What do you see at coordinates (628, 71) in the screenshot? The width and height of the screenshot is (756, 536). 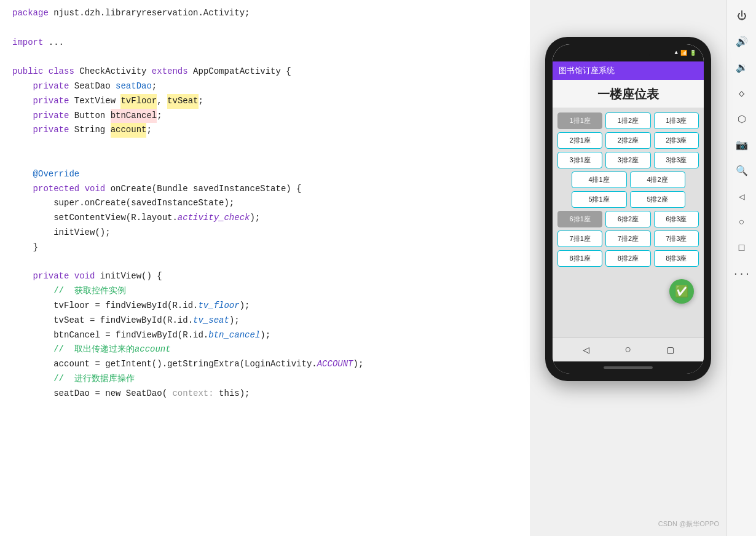 I see `app-header: 图书馆订座系统` at bounding box center [628, 71].